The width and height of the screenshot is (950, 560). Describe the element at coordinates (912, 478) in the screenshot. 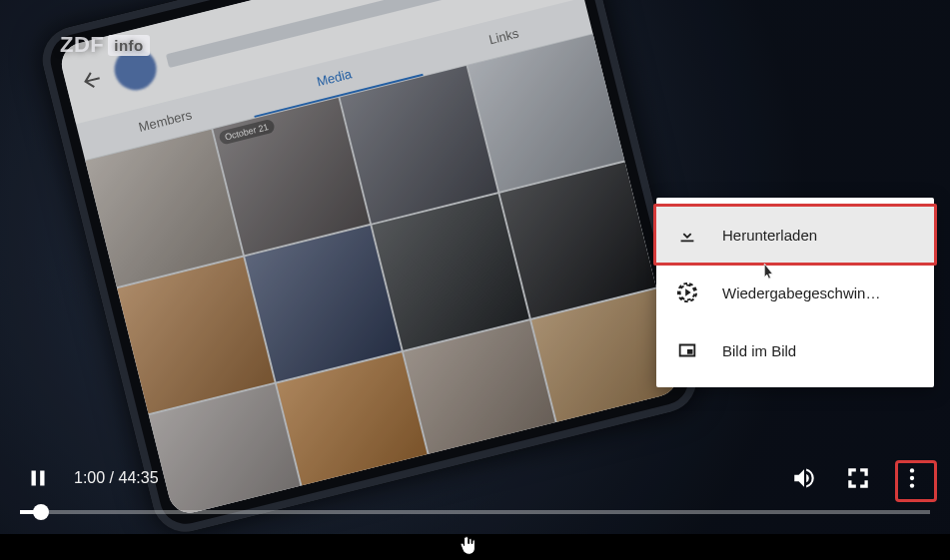

I see `more-options-button` at that location.